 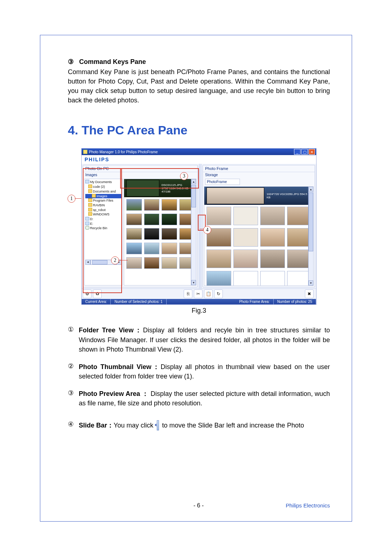 I want to click on paste-button: 📋, so click(x=208, y=294).